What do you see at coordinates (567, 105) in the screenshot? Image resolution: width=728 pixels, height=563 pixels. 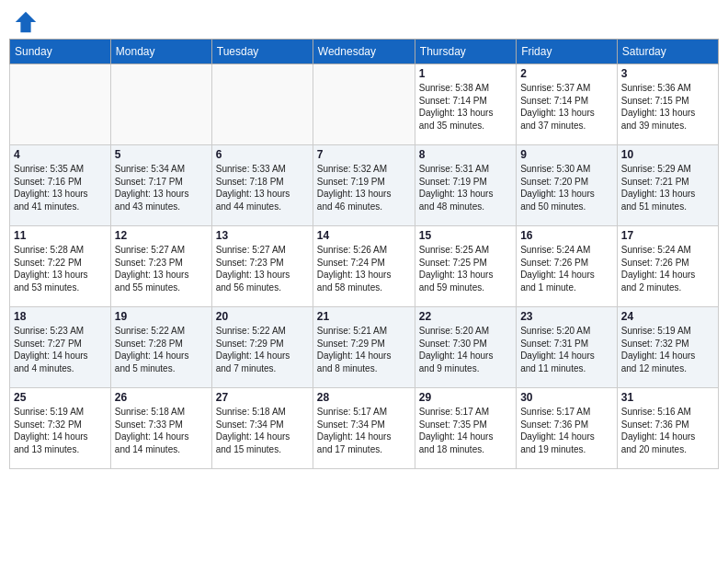 I see `calendar-cell: 2Sunrise: 5:37 AM Sunset: 7:14 PM Daylig…` at bounding box center [567, 105].